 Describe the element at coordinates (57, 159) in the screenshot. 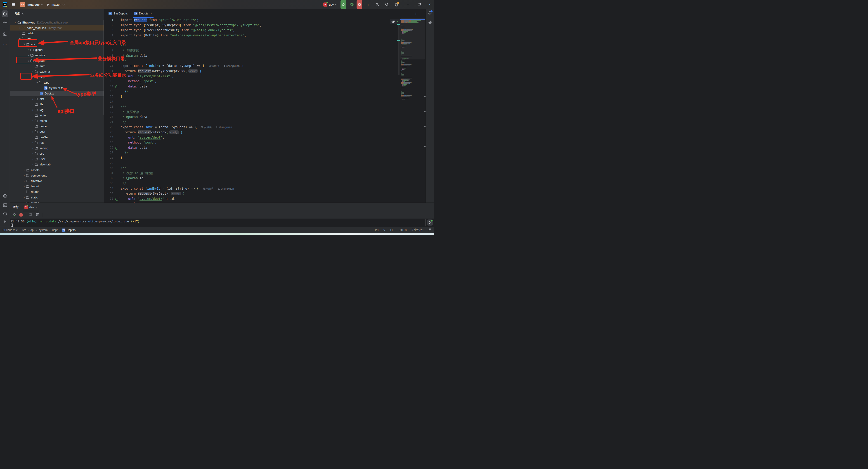

I see `tree-row-user: ›user` at that location.